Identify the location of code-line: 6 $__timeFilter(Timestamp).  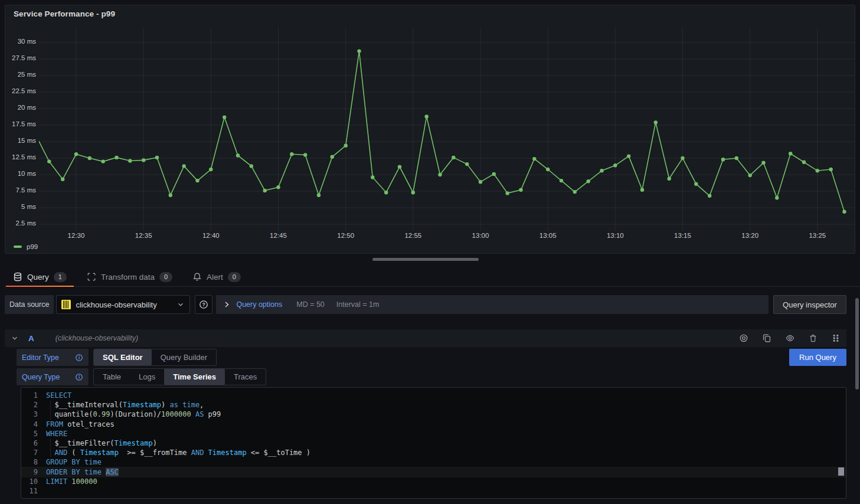
(433, 443).